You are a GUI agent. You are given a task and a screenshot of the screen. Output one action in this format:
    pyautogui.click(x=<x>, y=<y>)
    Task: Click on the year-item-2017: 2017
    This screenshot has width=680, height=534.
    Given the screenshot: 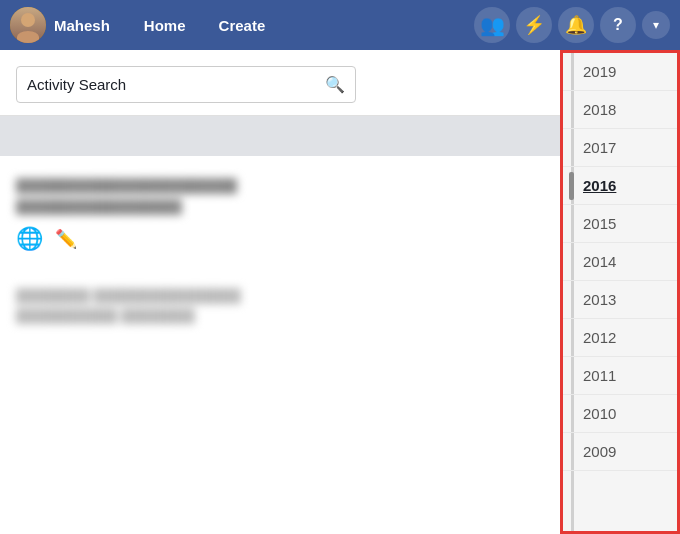 What is the action you would take?
    pyautogui.click(x=620, y=148)
    